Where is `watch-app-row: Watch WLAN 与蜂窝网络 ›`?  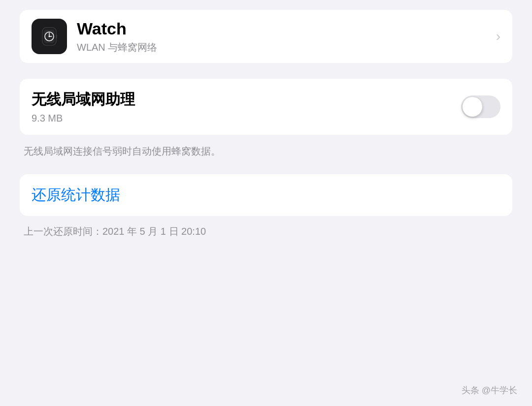 watch-app-row: Watch WLAN 与蜂窝网络 › is located at coordinates (266, 36).